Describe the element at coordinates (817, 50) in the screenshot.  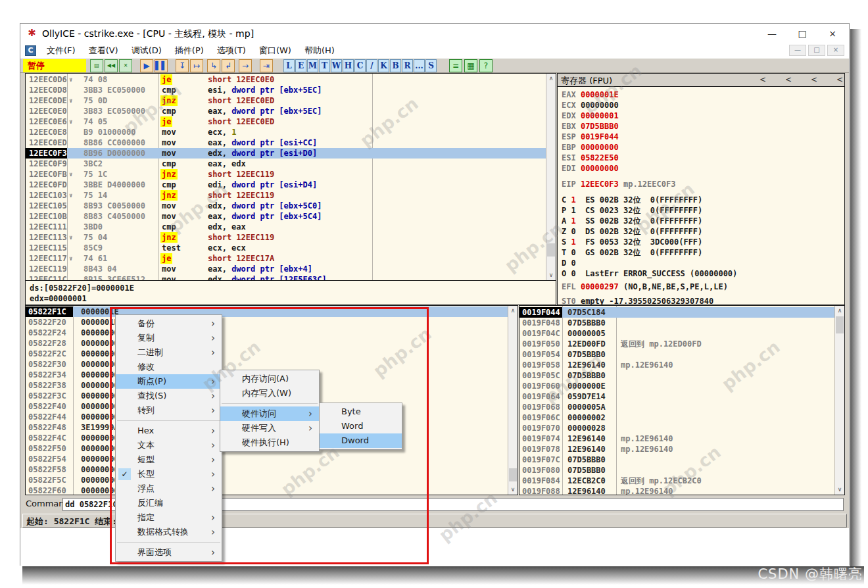
I see `mdi-restore-button: □` at that location.